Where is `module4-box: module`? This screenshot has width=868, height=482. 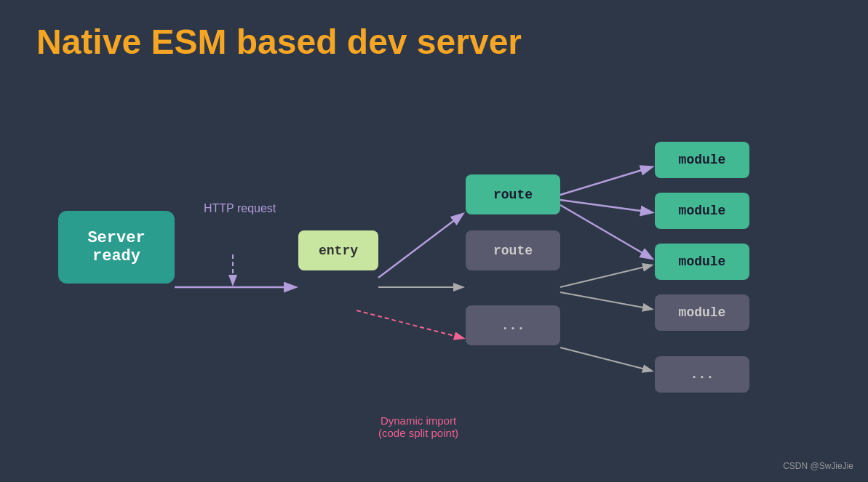
module4-box: module is located at coordinates (702, 313).